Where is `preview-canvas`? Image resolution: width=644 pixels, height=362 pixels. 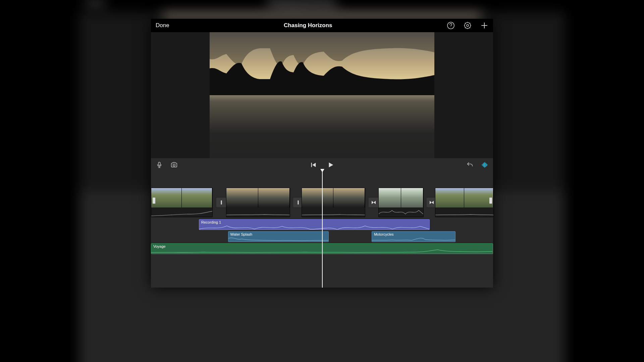 preview-canvas is located at coordinates (322, 95).